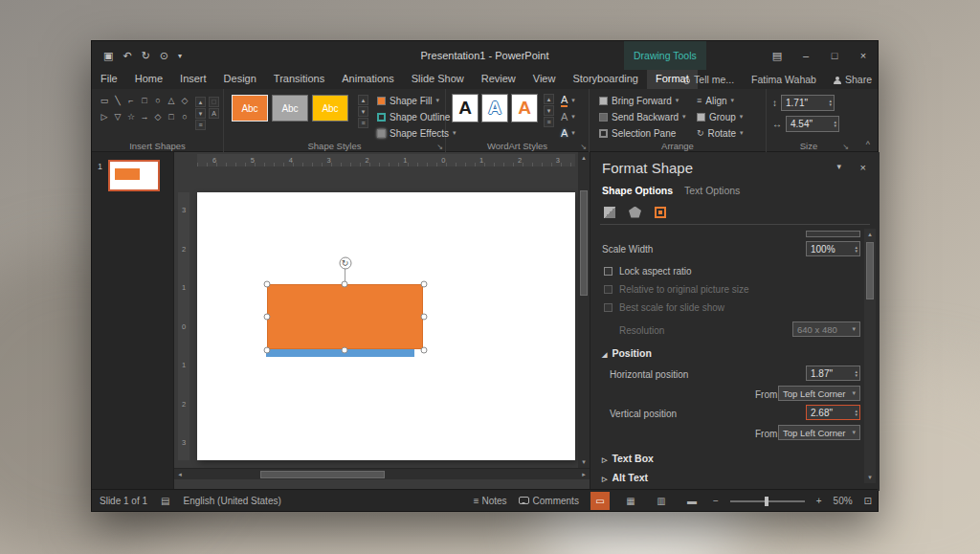 This screenshot has width=980, height=554. Describe the element at coordinates (708, 79) in the screenshot. I see `tell-me-button: Tell me...` at that location.